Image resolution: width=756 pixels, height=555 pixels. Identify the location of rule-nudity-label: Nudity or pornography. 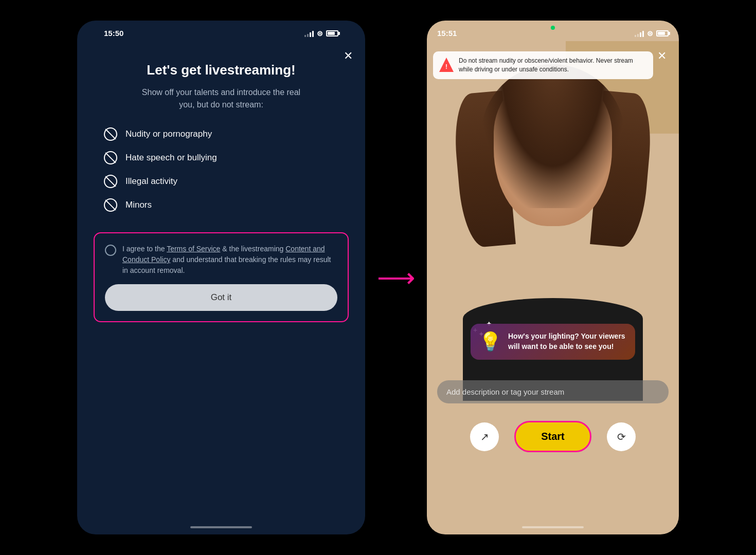
(169, 134).